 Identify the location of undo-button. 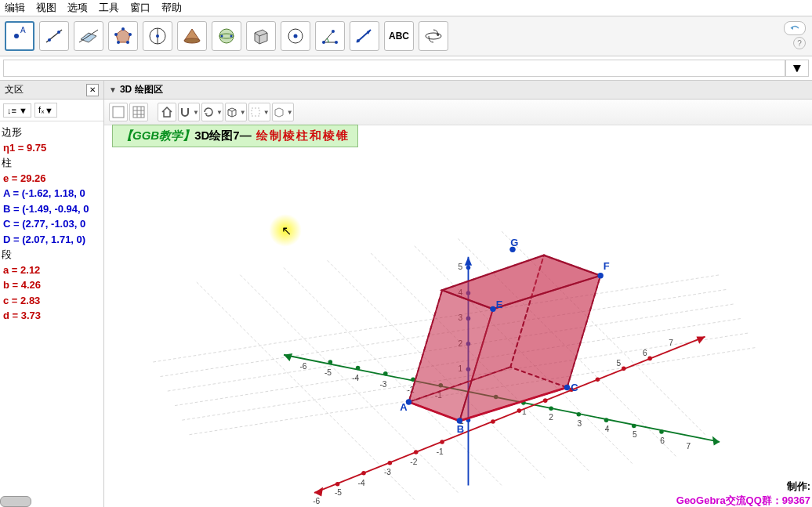
(795, 28).